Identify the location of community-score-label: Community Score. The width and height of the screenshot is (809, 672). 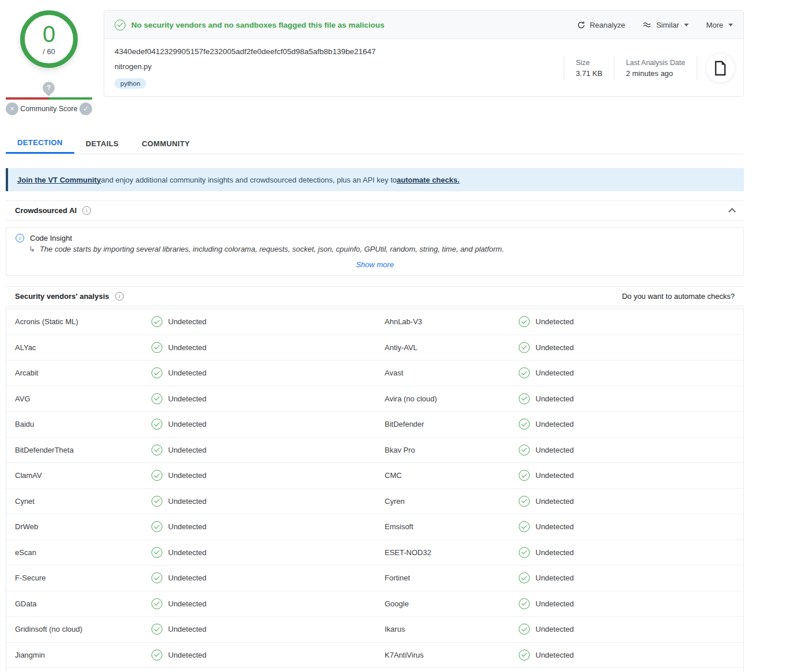
(48, 109).